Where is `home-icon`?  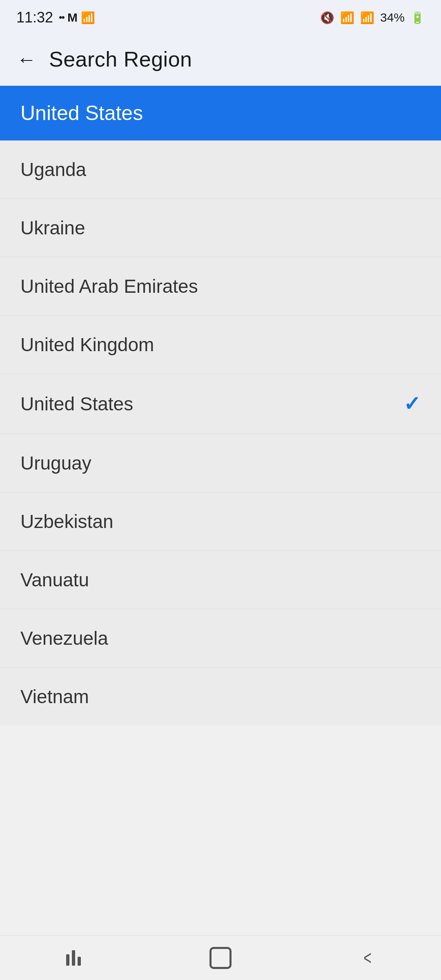 home-icon is located at coordinates (220, 958).